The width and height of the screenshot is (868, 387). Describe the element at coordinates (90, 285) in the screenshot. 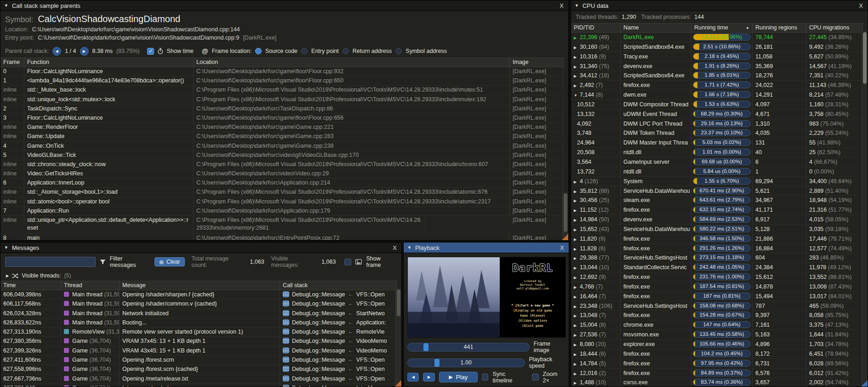

I see `col-header-thread: Thread` at that location.